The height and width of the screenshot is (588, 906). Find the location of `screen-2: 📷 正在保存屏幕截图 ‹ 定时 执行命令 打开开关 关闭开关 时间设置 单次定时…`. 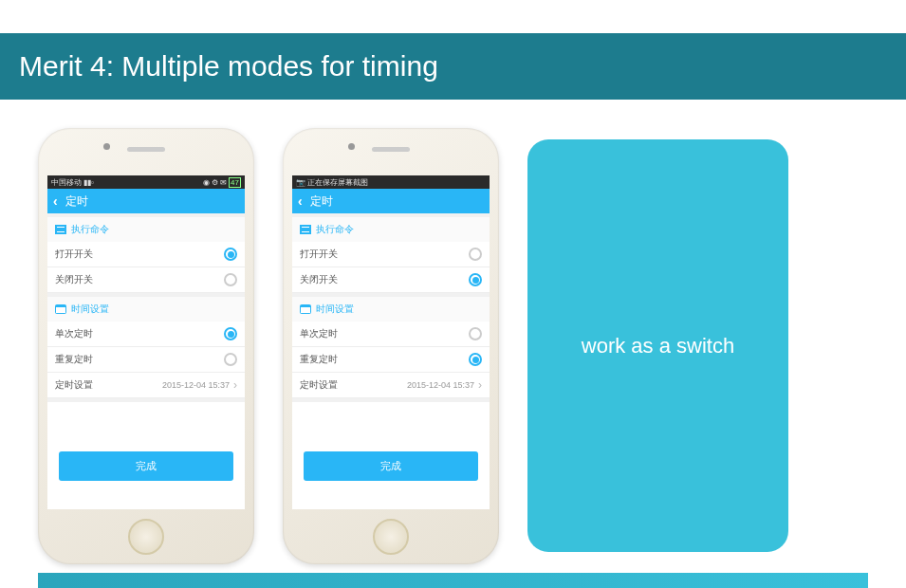

screen-2: 📷 正在保存屏幕截图 ‹ 定时 执行命令 打开开关 关闭开关 时间设置 单次定时… is located at coordinates (391, 342).